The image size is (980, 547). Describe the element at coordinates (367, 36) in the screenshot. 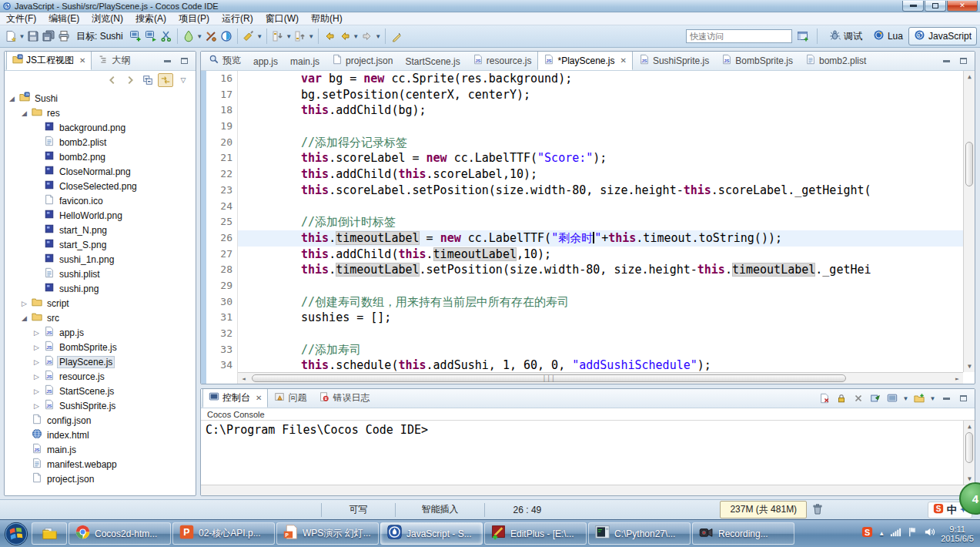

I see `forward-nav-icon` at that location.